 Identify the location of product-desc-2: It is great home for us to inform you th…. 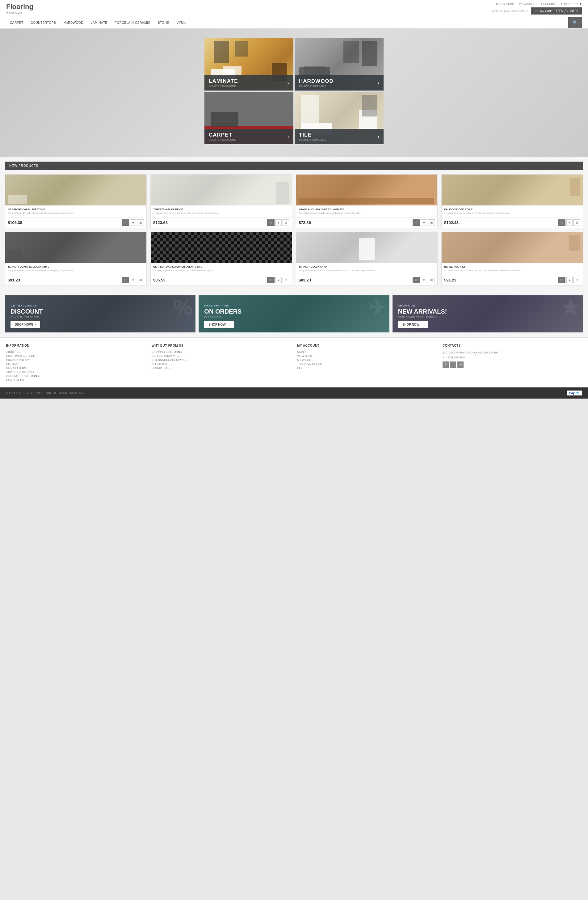
(221, 213).